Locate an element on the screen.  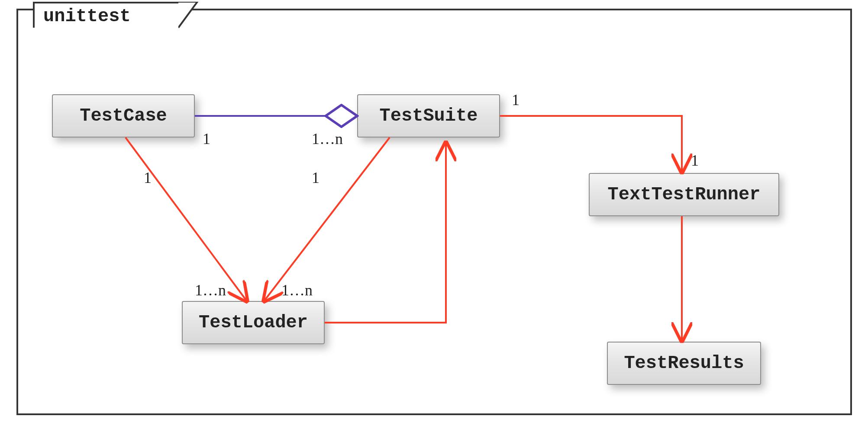
mult-testsuite-loader-1: 1 is located at coordinates (316, 178).